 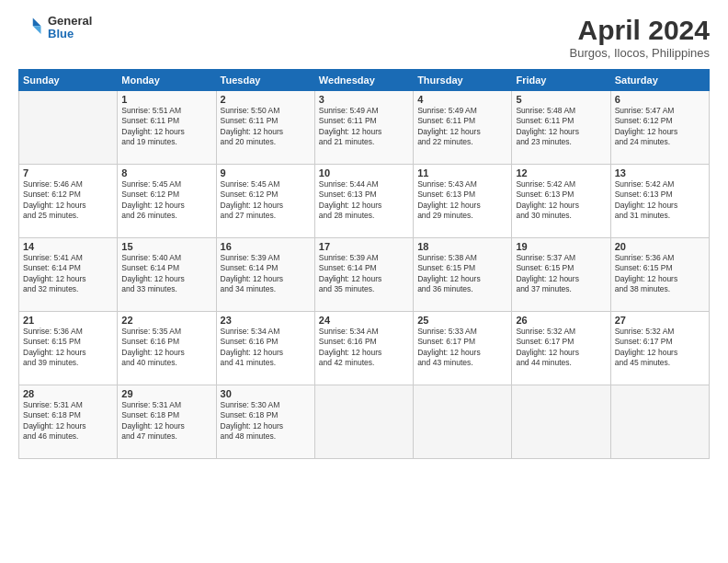 What do you see at coordinates (167, 422) in the screenshot?
I see `calendar-cell: 29Sunrise: 5:31 AM Sunset: 6:18 PM Dayli…` at bounding box center [167, 422].